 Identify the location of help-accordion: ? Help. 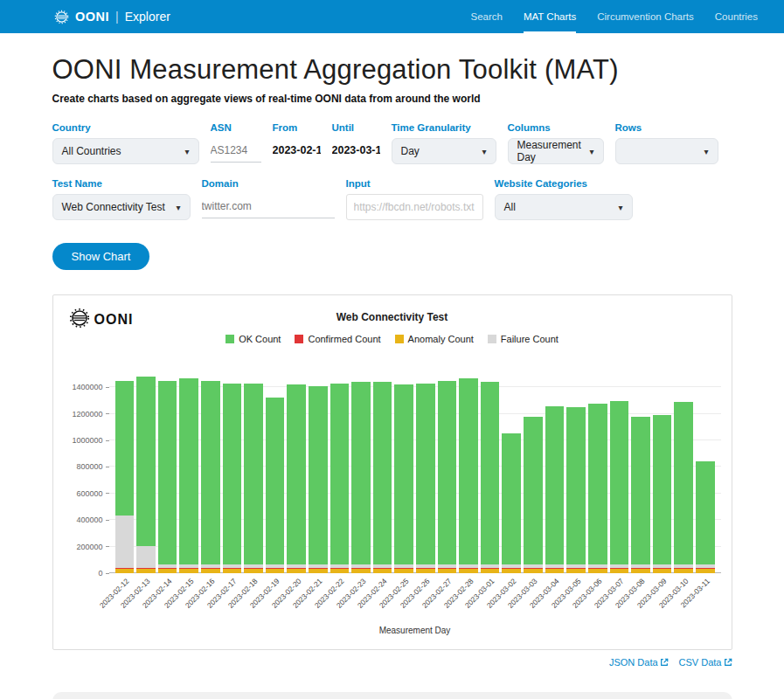
(392, 696).